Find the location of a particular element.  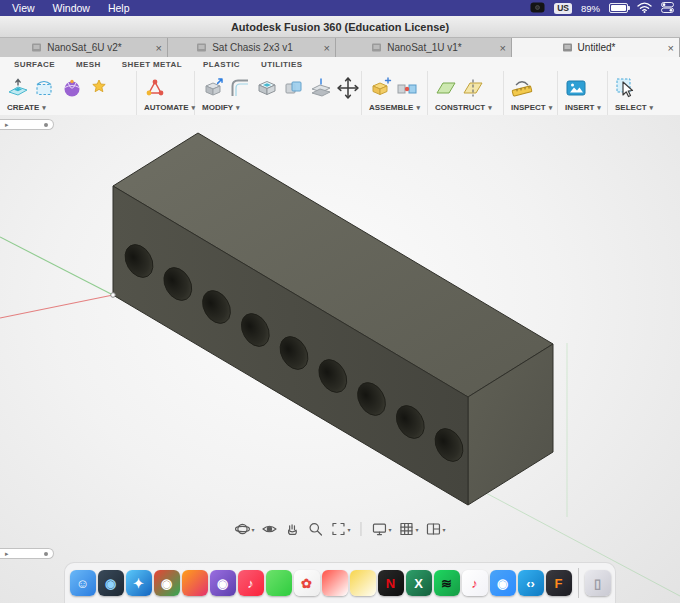

dock-icon-zoom: ◉ is located at coordinates (503, 583).